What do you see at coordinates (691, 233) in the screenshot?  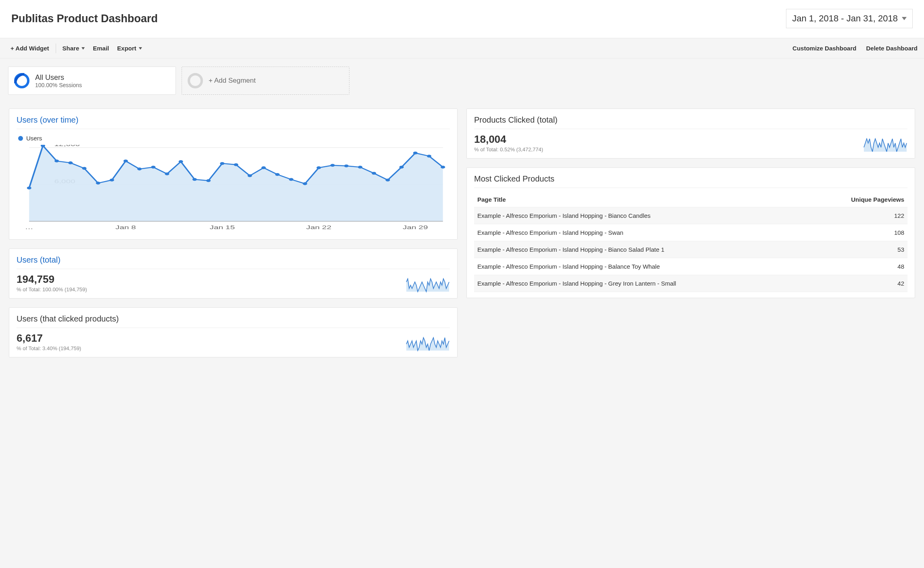 I see `most-clicked-products-widget: Most Clicked Products Page Title Unique …` at bounding box center [691, 233].